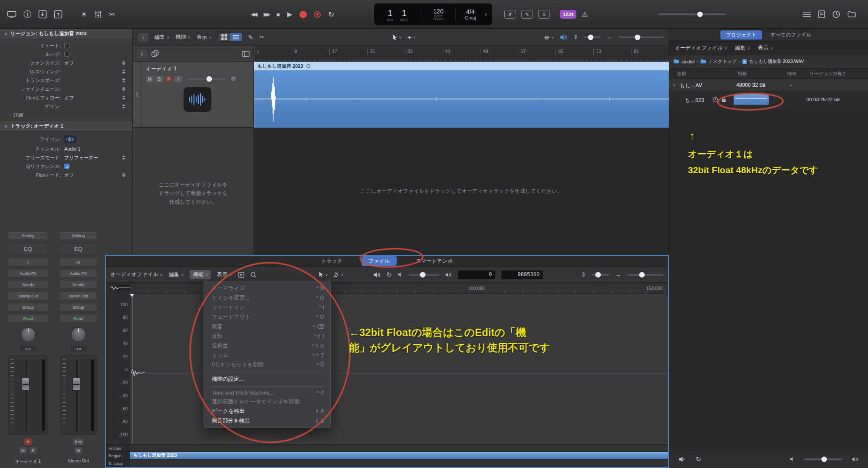 The height and width of the screenshot is (468, 868). Describe the element at coordinates (12, 15) in the screenshot. I see `monitor-icon` at that location.